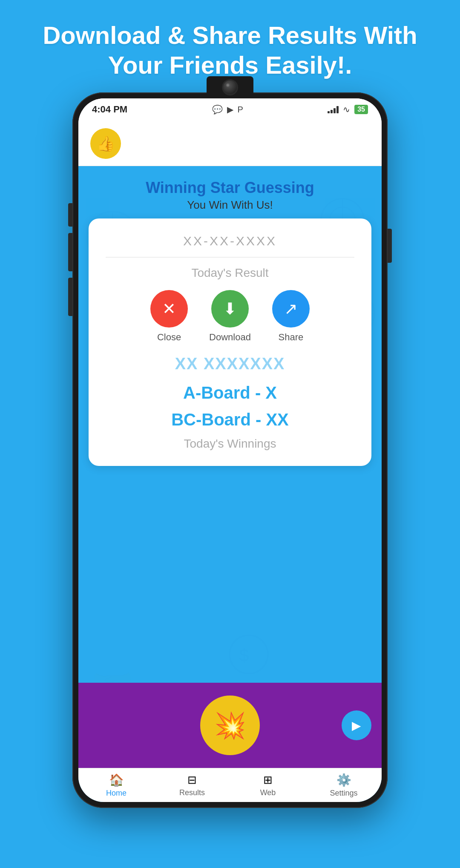 The image size is (460, 868). Describe the element at coordinates (343, 793) in the screenshot. I see `nav-settings-label: Settings` at that location.